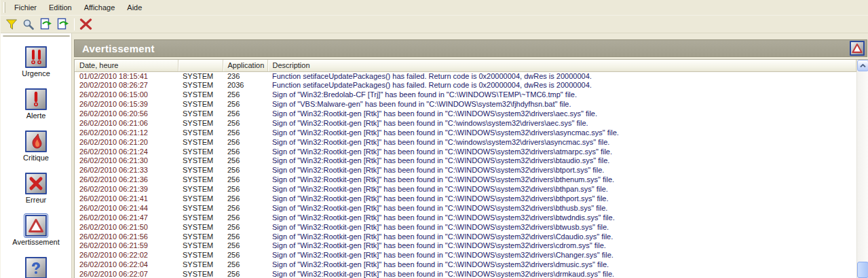  Describe the element at coordinates (12, 24) in the screenshot. I see `filter-button` at that location.